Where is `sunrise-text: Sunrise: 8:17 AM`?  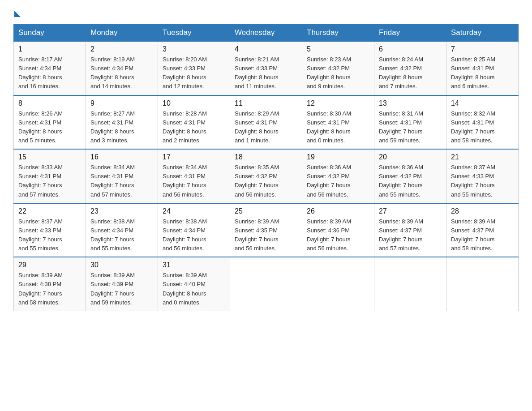 sunrise-text: Sunrise: 8:17 AM is located at coordinates (40, 59).